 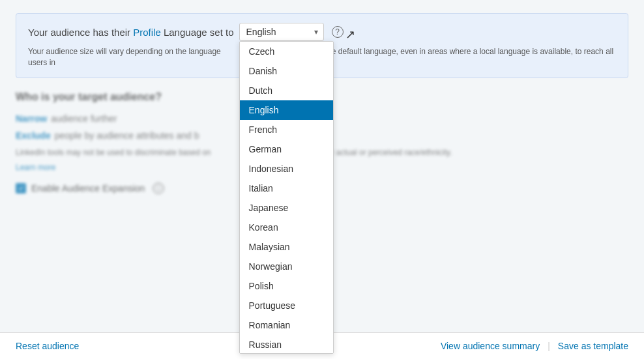 What do you see at coordinates (35, 167) in the screenshot?
I see `learn-more-link: Learn more` at bounding box center [35, 167].